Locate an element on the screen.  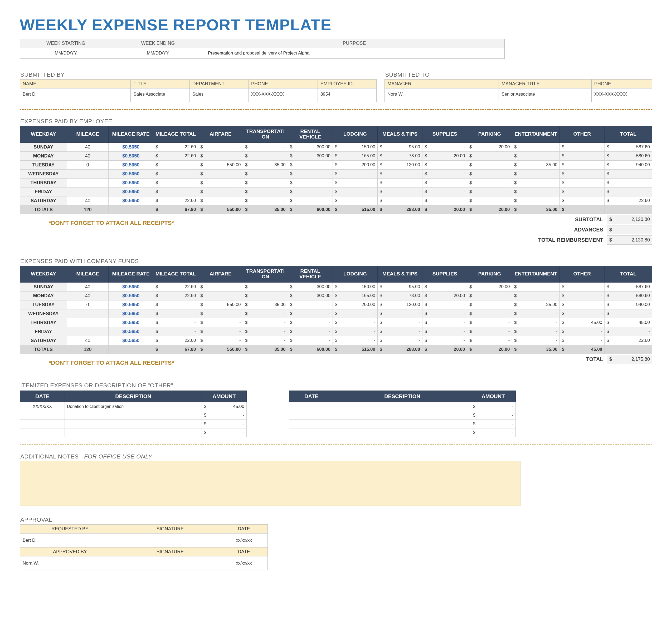
appr-name: Bert D. is located at coordinates (70, 540).